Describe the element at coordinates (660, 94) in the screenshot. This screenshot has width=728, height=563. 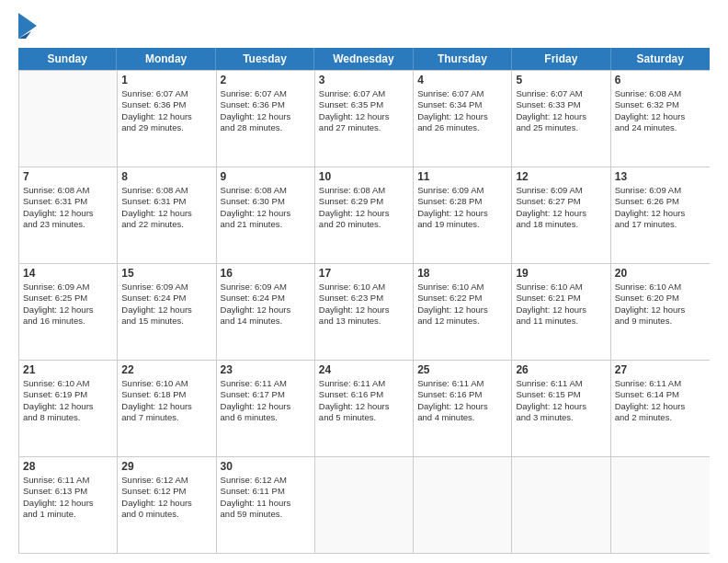
I see `cell-info-line: Sunrise: 6:08 AM` at that location.